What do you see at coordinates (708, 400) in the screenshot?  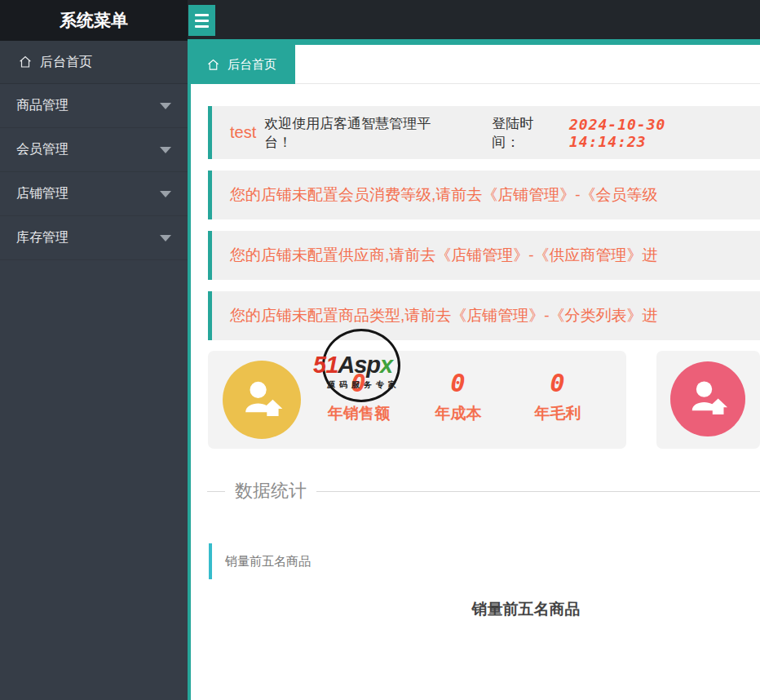 I see `stat-card-secondary` at bounding box center [708, 400].